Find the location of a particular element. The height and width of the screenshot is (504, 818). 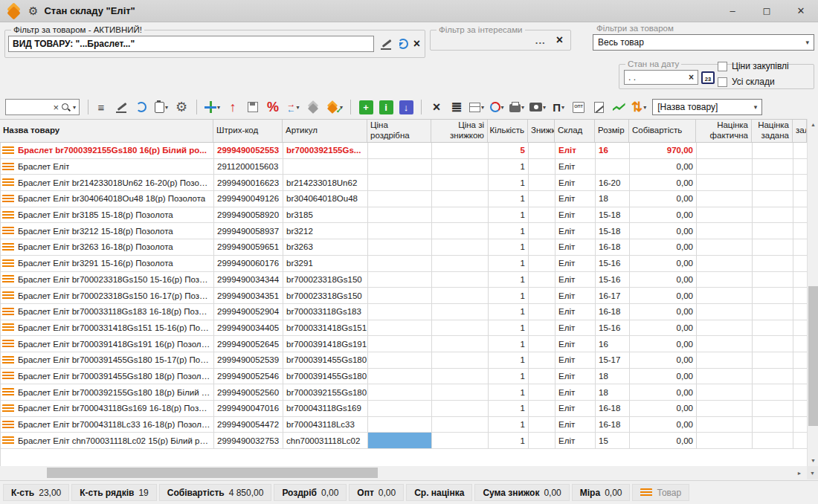

cell-name: Браслет Еліт br7000391455Gs180 15-17(р) … is located at coordinates (107, 361).